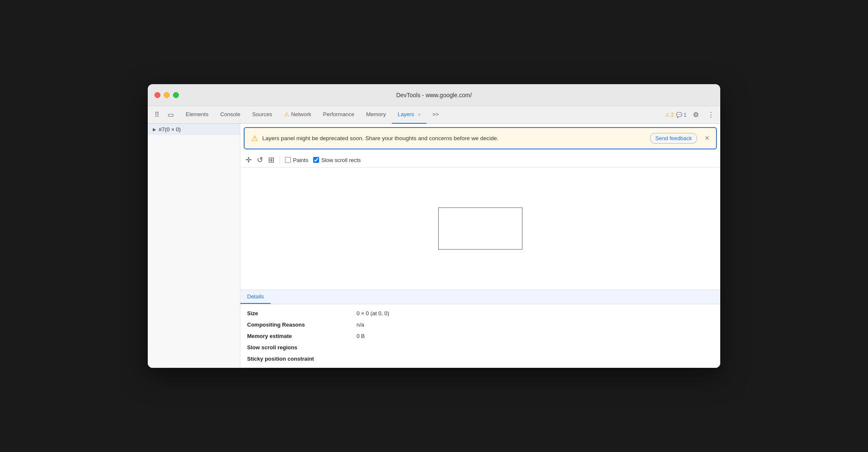 Image resolution: width=868 pixels, height=452 pixels. Describe the element at coordinates (707, 138) in the screenshot. I see `banner-close-button: ×` at that location.